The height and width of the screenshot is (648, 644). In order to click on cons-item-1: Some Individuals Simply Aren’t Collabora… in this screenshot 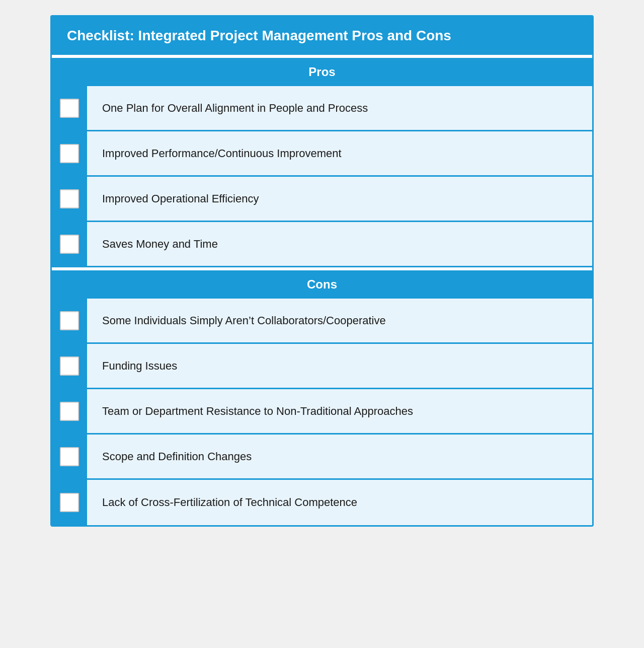, I will do `click(322, 321)`.